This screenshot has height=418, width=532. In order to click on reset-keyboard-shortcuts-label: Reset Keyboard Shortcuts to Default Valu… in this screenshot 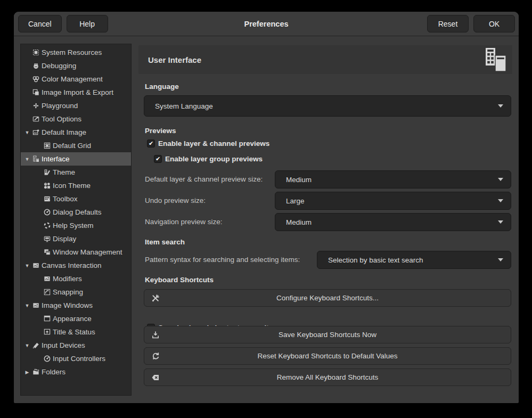, I will do `click(327, 356)`.